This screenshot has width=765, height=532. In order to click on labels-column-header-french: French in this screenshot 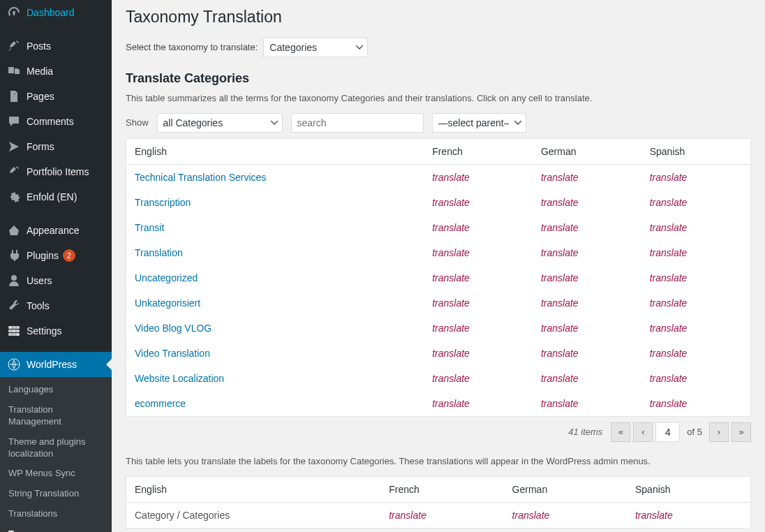, I will do `click(442, 489)`.